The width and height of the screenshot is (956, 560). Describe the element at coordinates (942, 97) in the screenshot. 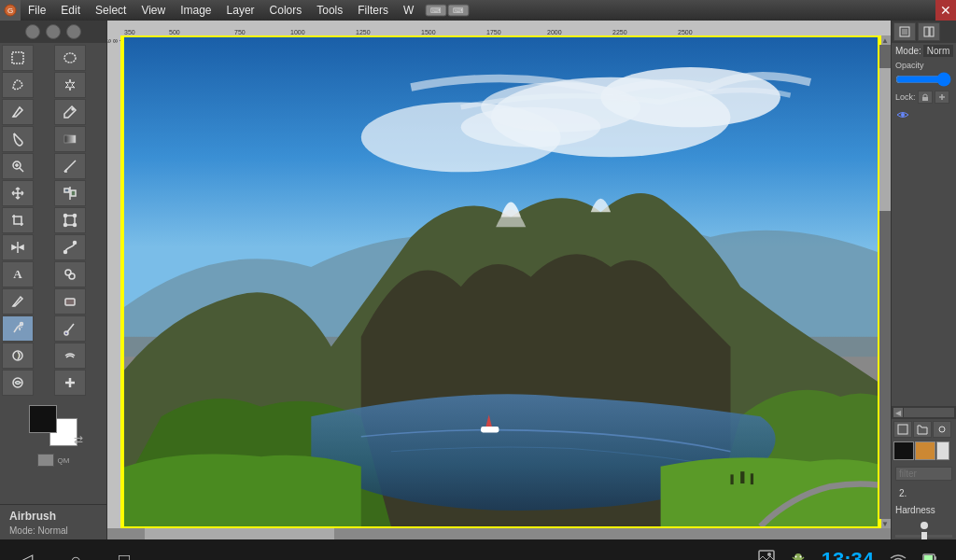

I see `lock-position-btn` at that location.